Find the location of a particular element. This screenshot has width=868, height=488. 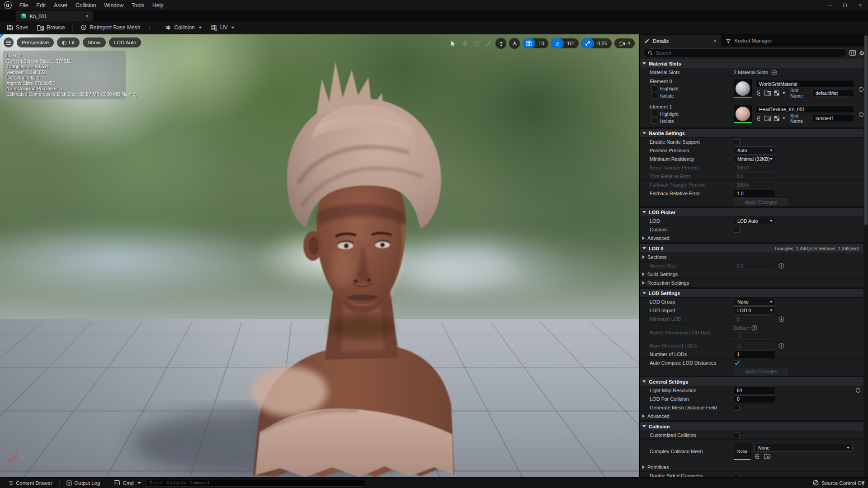

scale-snap-value: 0.25 is located at coordinates (603, 43).